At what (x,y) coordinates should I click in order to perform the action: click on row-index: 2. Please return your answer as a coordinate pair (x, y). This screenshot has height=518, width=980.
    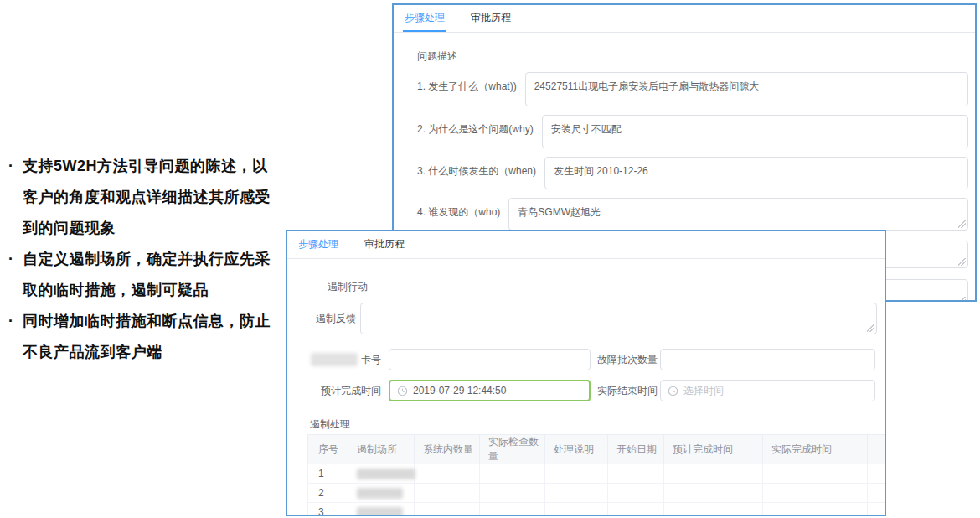
    Looking at the image, I should click on (328, 493).